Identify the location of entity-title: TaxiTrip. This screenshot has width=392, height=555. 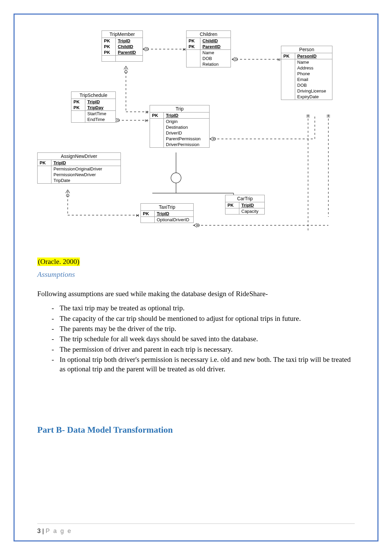
(167, 207).